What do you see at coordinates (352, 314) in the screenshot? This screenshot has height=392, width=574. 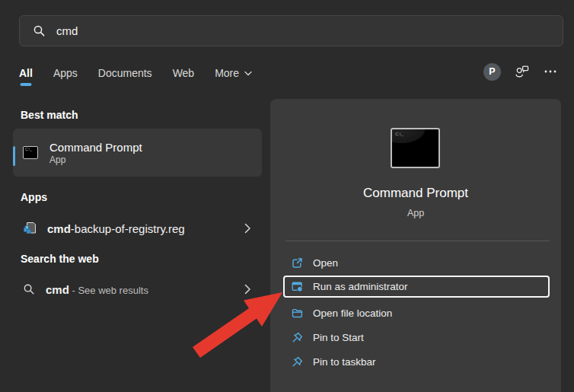 I see `action-open-file-location-label: Open file location` at bounding box center [352, 314].